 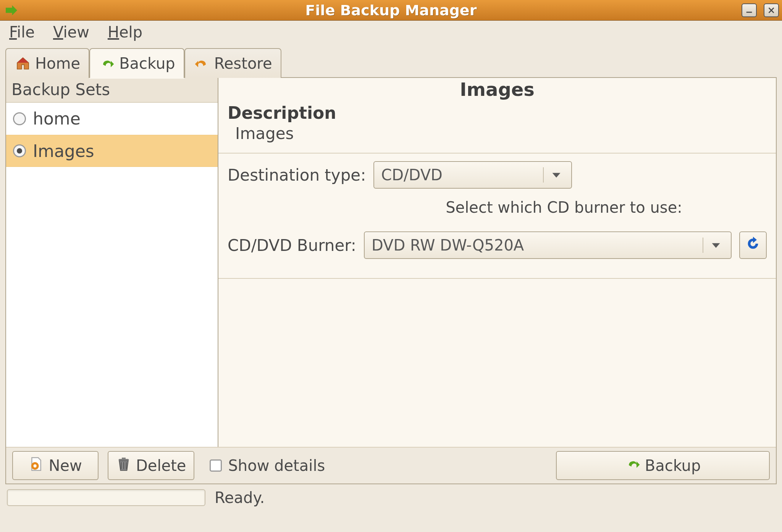 What do you see at coordinates (391, 498) in the screenshot?
I see `statusbar: Ready.` at bounding box center [391, 498].